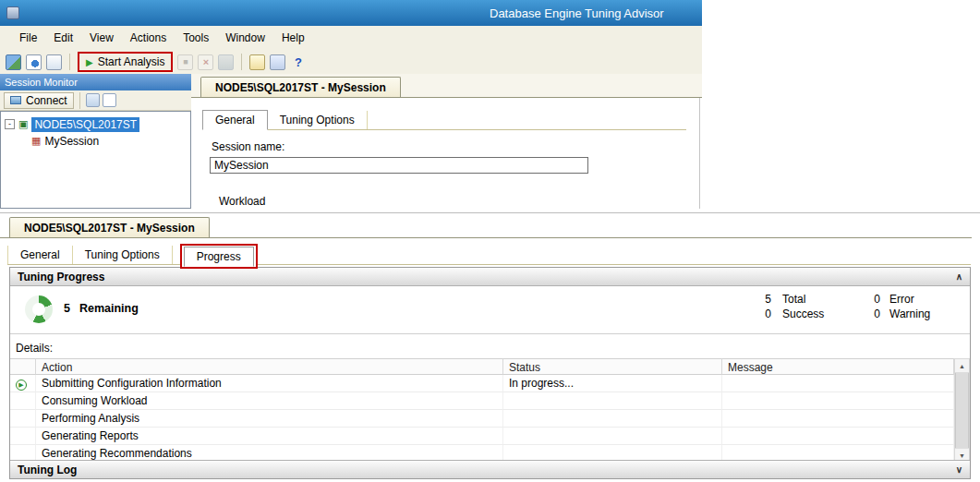  I want to click on error-count: 0, so click(870, 299).